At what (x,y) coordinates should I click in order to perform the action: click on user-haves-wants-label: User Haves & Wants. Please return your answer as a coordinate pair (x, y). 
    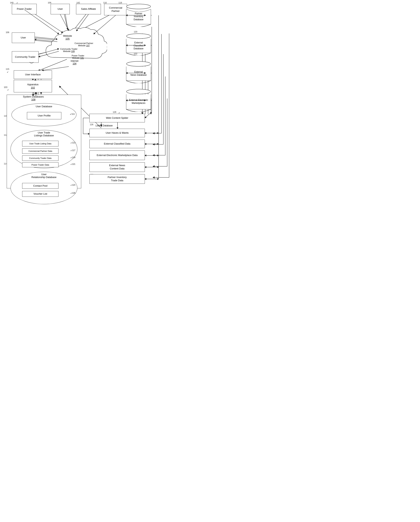
    Looking at the image, I should click on (117, 133).